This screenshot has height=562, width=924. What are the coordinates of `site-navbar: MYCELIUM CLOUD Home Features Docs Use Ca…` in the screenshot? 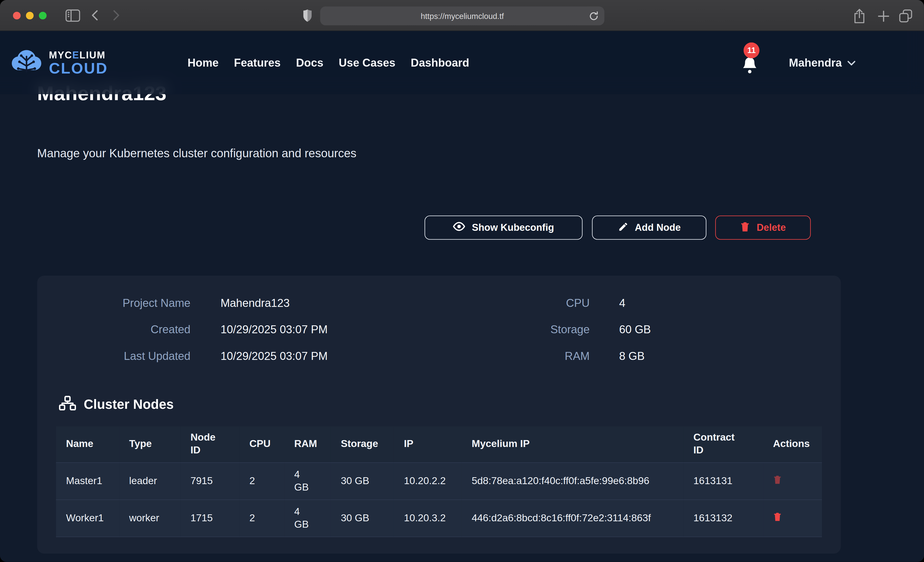 It's located at (462, 63).